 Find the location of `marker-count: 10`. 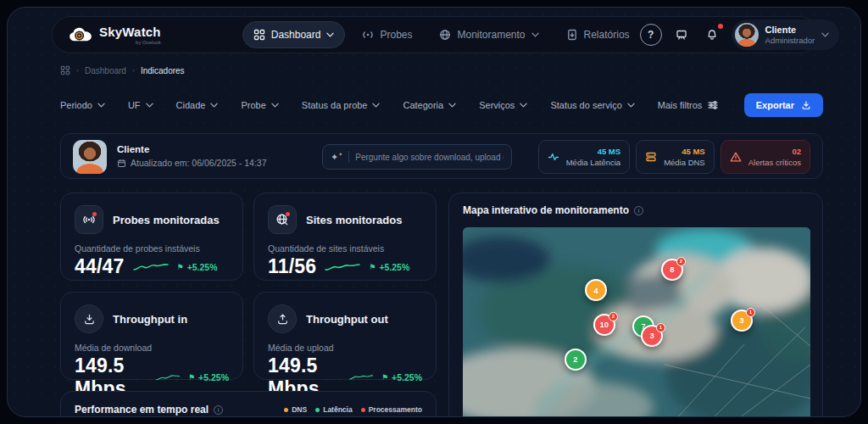

marker-count: 10 is located at coordinates (605, 324).